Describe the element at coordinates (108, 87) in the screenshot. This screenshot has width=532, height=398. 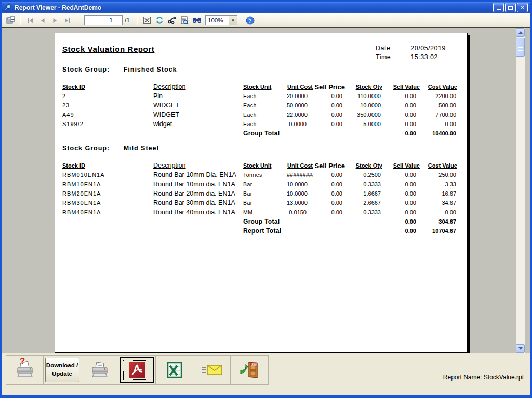
I see `col-header-stock-id: Stock ID` at that location.